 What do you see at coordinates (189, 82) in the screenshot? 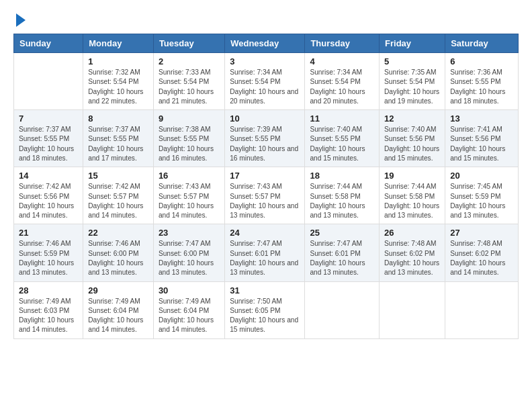
I see `calendar-cell: 2Sunrise: 7:33 AMSunset: 5:54 PMDaylight…` at bounding box center [189, 82].